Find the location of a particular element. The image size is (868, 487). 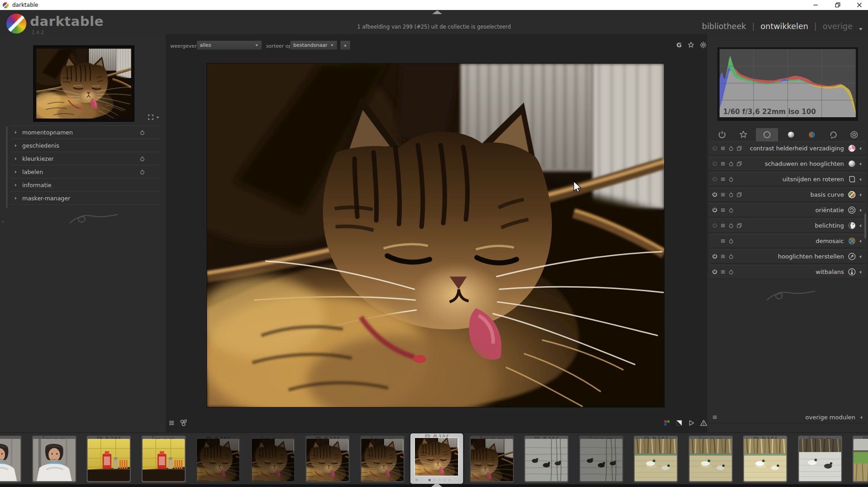

overexposed-warning-icon is located at coordinates (704, 423).